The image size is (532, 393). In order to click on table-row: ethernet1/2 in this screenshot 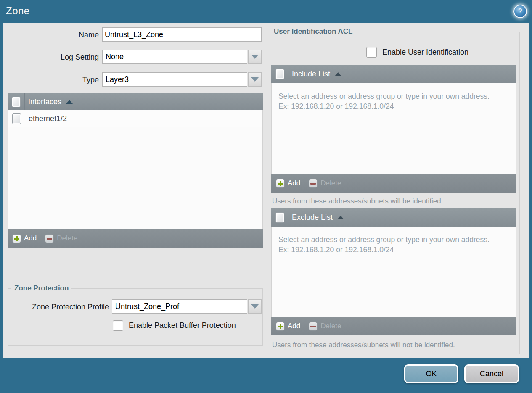, I will do `click(135, 119)`.